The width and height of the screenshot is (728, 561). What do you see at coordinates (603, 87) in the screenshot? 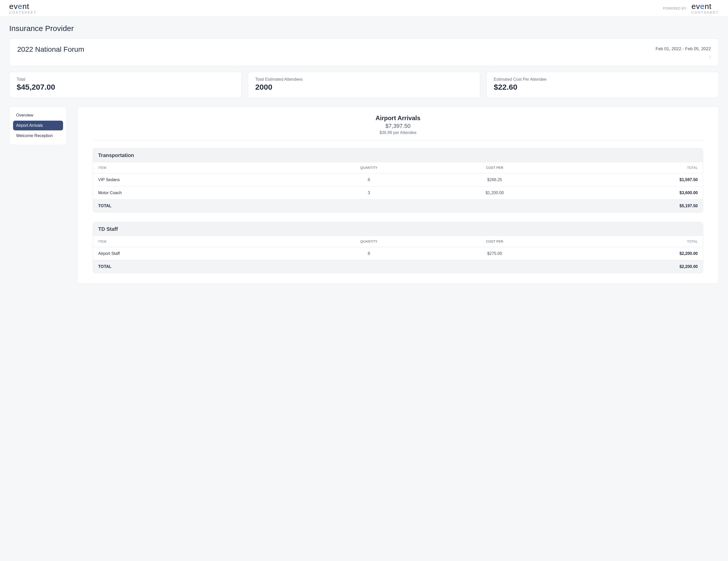
I see `stat-value: $22.60` at bounding box center [603, 87].